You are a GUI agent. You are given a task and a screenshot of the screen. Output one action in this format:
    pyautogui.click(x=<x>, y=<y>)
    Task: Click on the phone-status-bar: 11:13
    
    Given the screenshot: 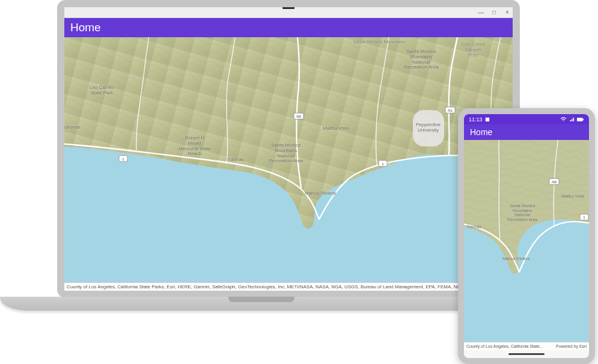 What is the action you would take?
    pyautogui.click(x=526, y=119)
    